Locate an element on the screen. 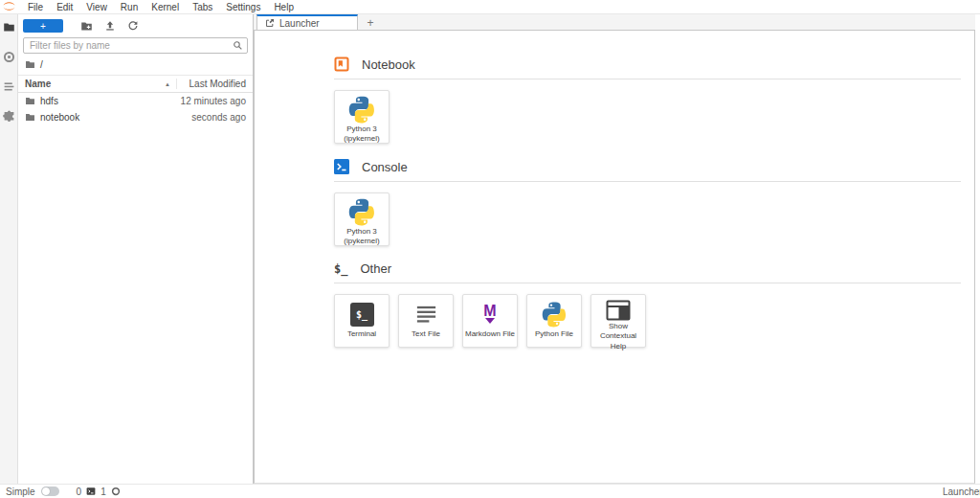  statusbar-context-label: Launcher is located at coordinates (961, 492).